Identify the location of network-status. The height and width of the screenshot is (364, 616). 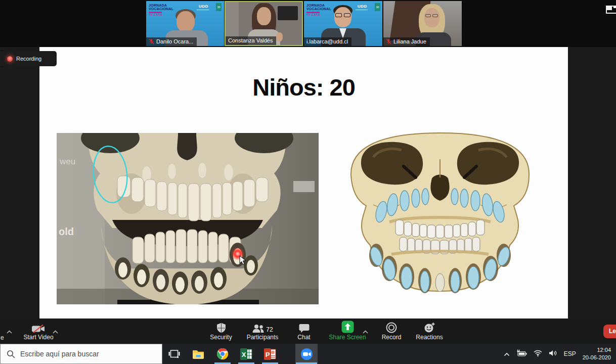
(538, 354).